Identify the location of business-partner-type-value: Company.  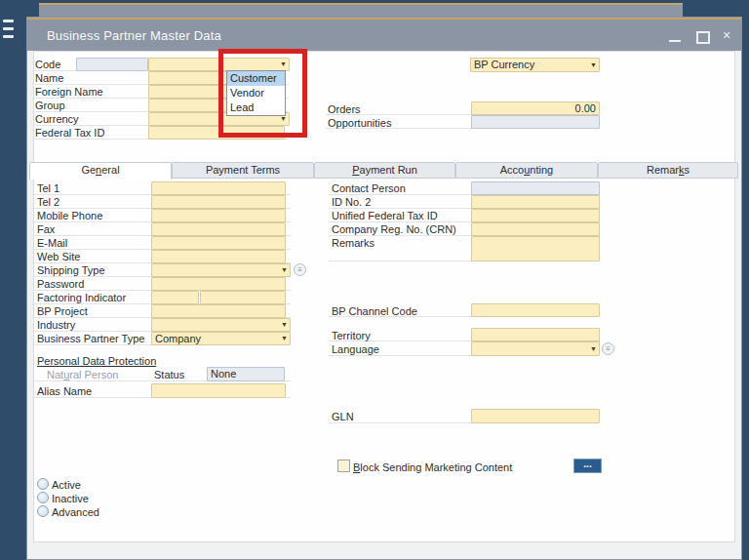
(177, 339).